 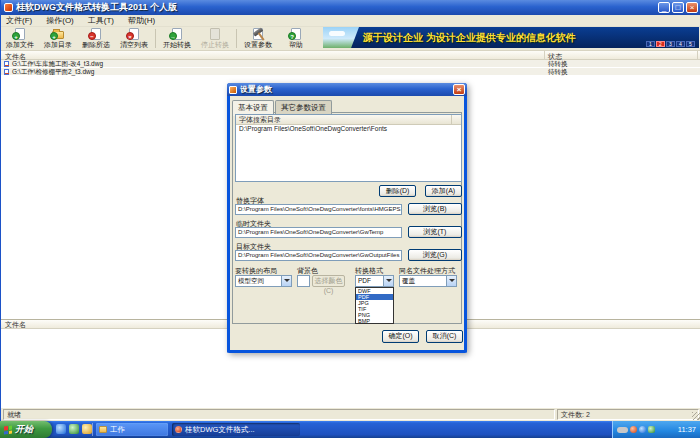 What do you see at coordinates (103, 430) in the screenshot?
I see `folder-icon` at bounding box center [103, 430].